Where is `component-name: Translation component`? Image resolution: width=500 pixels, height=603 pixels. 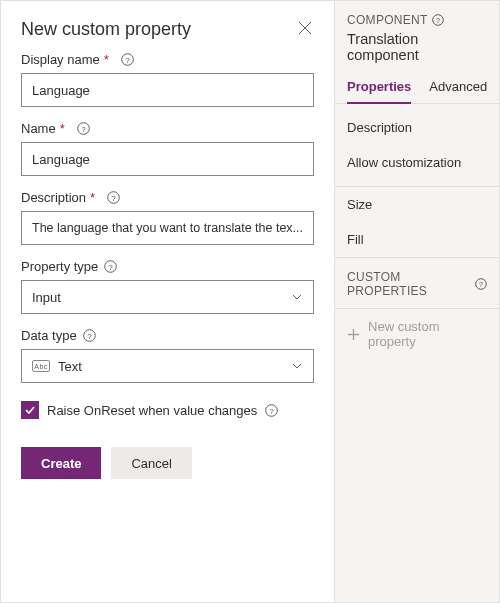 component-name: Translation component is located at coordinates (417, 51).